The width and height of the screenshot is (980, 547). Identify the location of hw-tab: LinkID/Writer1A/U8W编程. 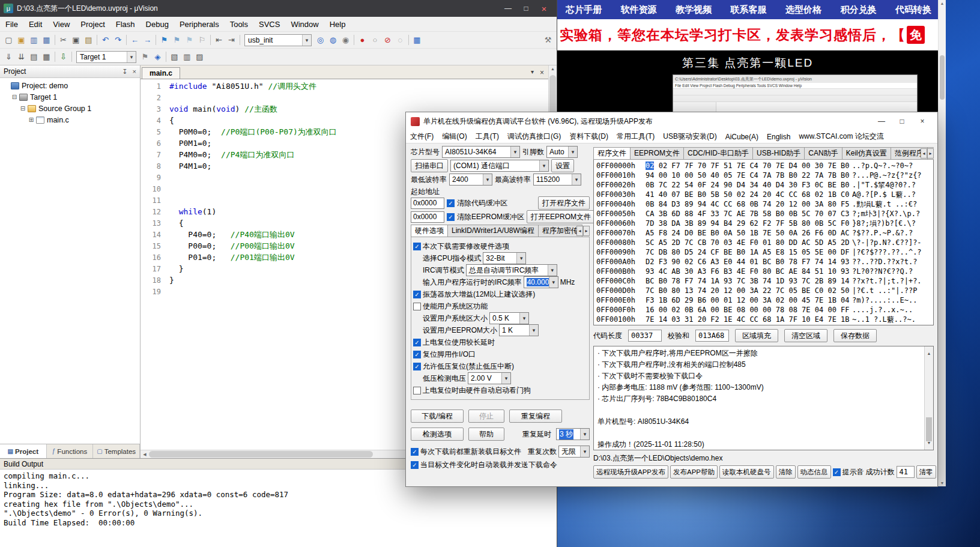
(493, 231).